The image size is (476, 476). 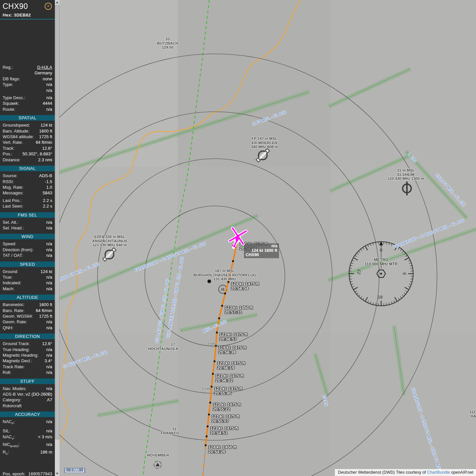 What do you see at coordinates (45, 67) in the screenshot?
I see `registration-link: D-HJLA` at bounding box center [45, 67].